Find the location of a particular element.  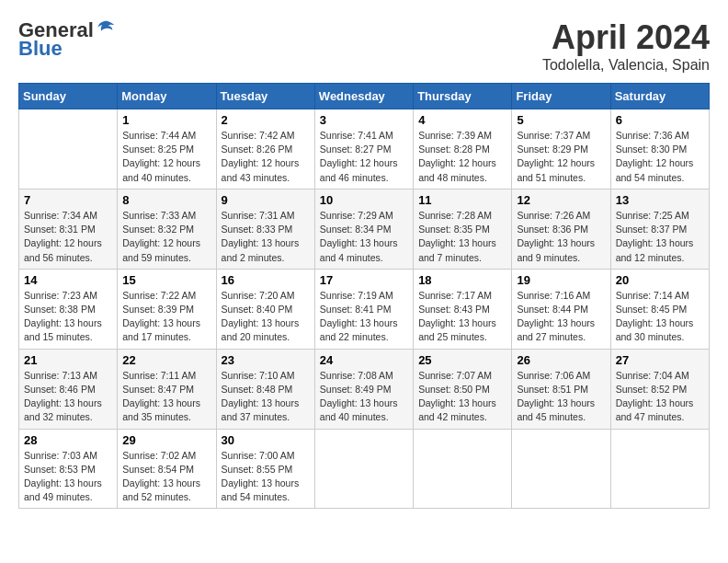

calendar-cell: 30Sunrise: 7:00 AM Sunset: 8:55 PM Dayli… is located at coordinates (265, 469).